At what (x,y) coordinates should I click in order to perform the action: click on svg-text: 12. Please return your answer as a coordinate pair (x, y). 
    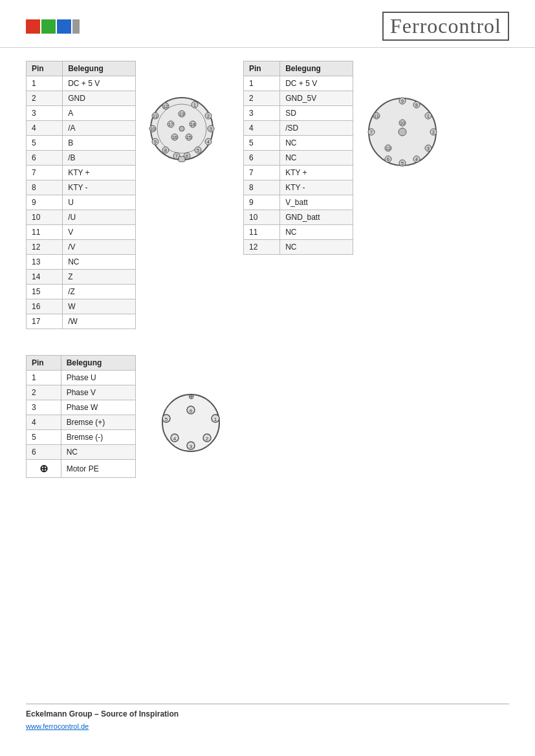
    Looking at the image, I should click on (166, 106).